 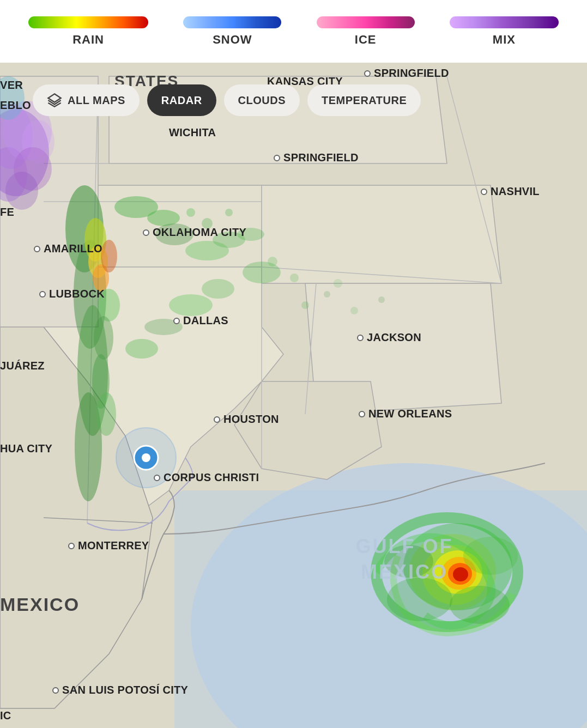 What do you see at coordinates (88, 22) in the screenshot?
I see `rain-gradient` at bounding box center [88, 22].